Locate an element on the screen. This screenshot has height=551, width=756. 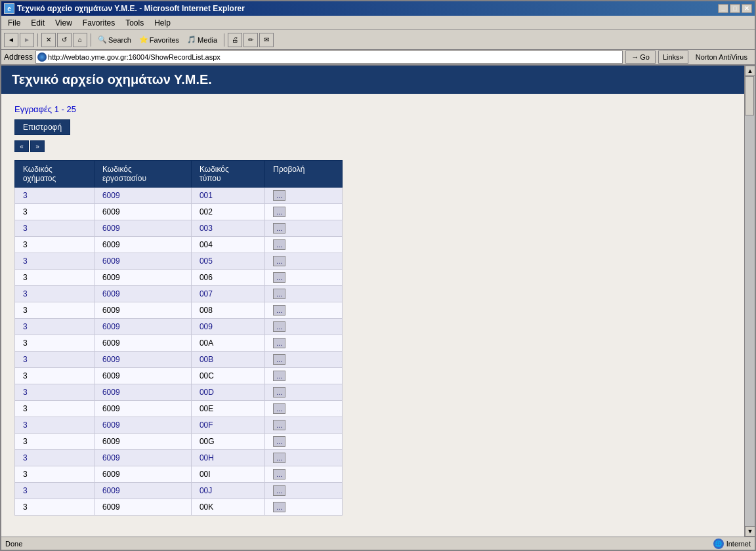
search-icon: 🔍 is located at coordinates (102, 39).